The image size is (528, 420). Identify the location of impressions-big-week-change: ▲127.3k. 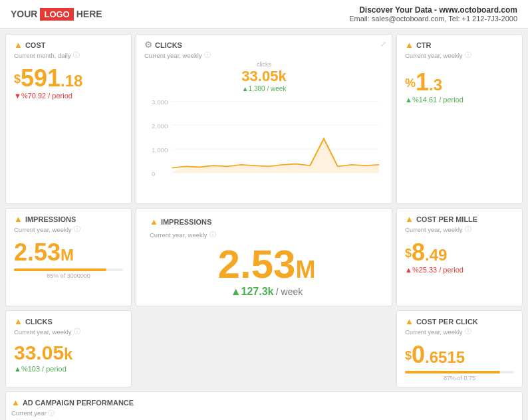
(253, 291).